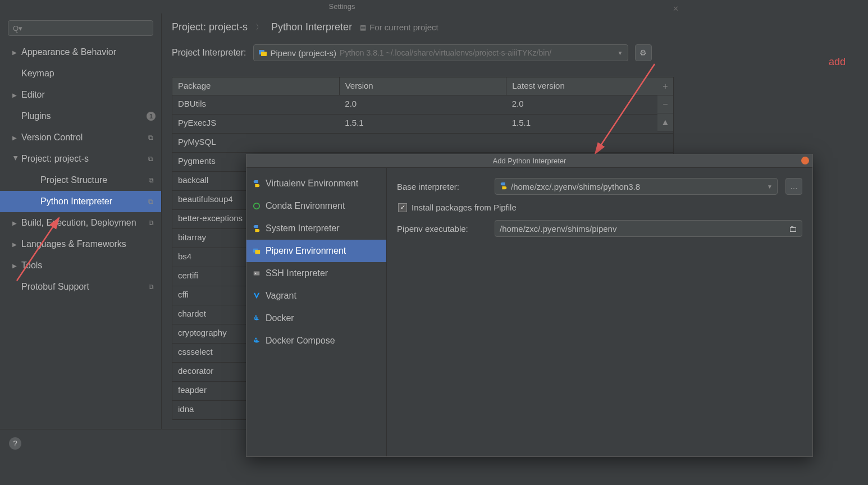 The height and width of the screenshot is (485, 868). I want to click on packages-header: Package Version Latest version, so click(423, 86).